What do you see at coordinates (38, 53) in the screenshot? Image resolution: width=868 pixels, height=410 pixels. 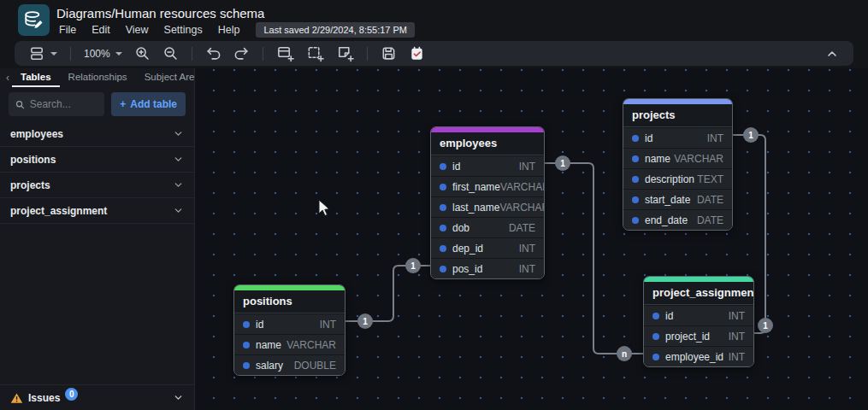 I see `diagram-tree-icon` at bounding box center [38, 53].